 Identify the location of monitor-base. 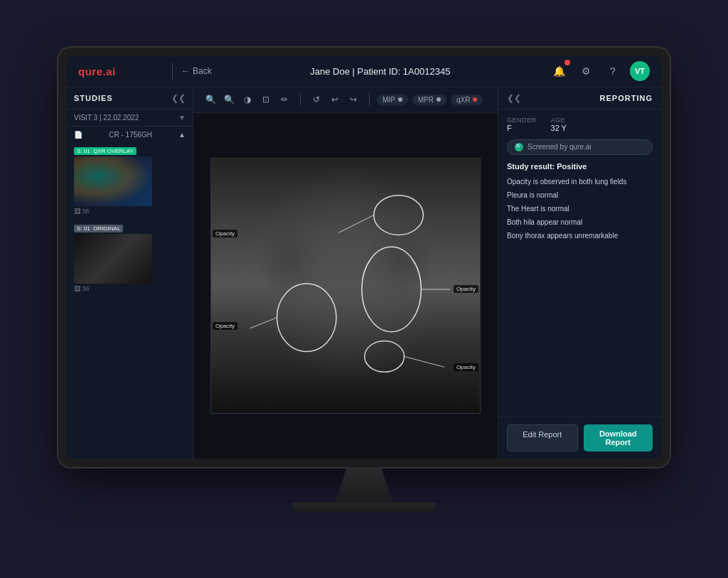
(364, 508).